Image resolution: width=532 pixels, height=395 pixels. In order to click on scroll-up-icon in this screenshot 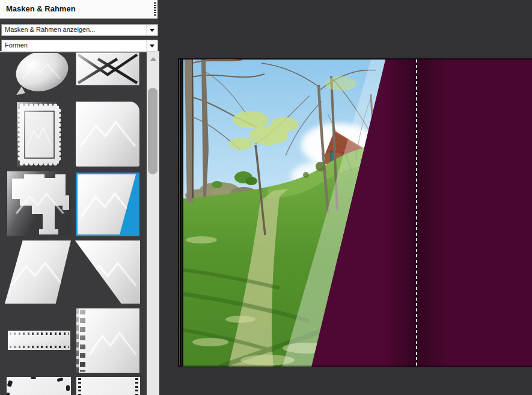, I will do `click(153, 59)`.